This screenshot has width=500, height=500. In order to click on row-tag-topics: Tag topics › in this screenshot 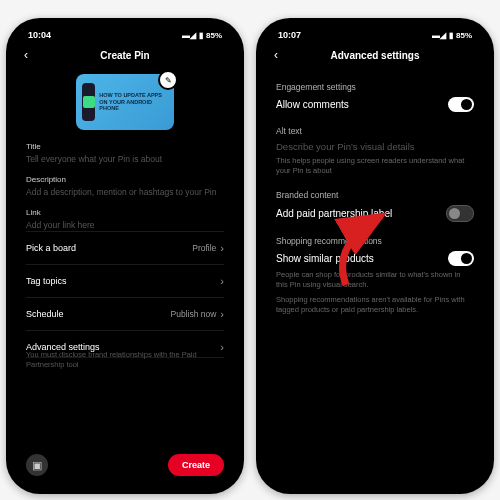, I will do `click(125, 280)`.